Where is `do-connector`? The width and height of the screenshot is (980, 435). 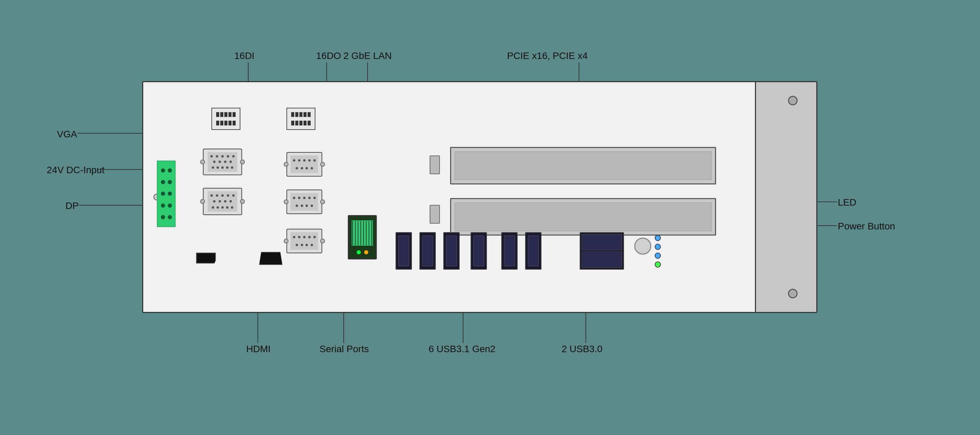 do-connector is located at coordinates (301, 119).